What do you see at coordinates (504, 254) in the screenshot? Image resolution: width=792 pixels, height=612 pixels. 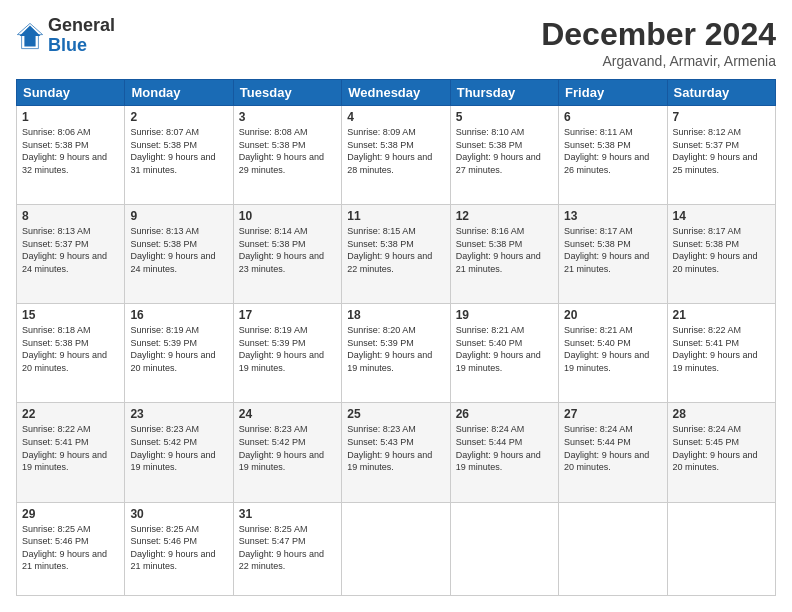 I see `list-item: 12 Sunrise: 8:16 AMSunset: 5:38 PMDaylig…` at bounding box center [504, 254].